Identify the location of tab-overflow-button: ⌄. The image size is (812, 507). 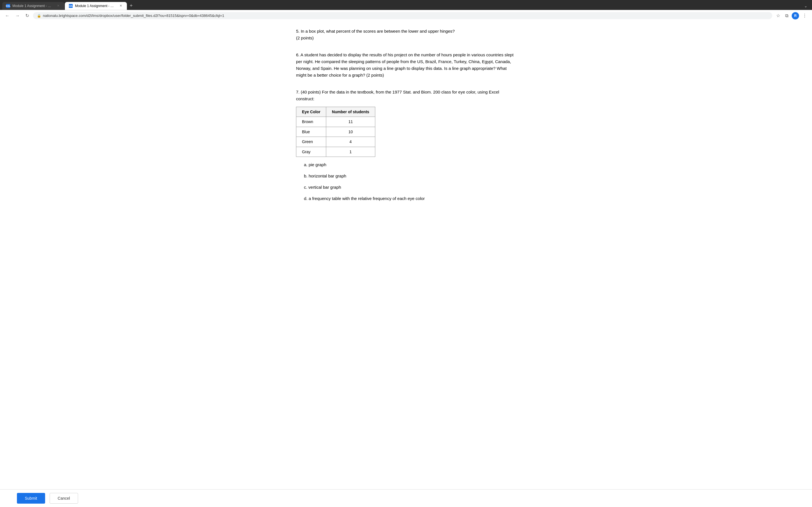
(806, 6).